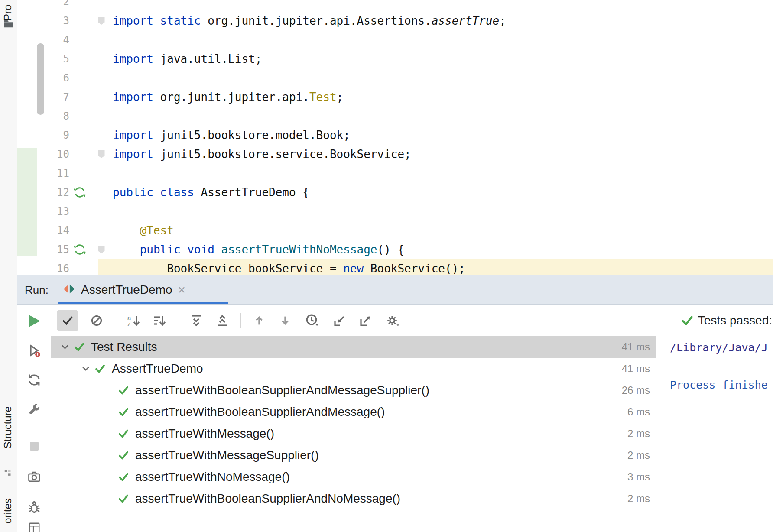 The image size is (773, 532). I want to click on code-text: BookService bookService = new BookServic…, so click(289, 267).